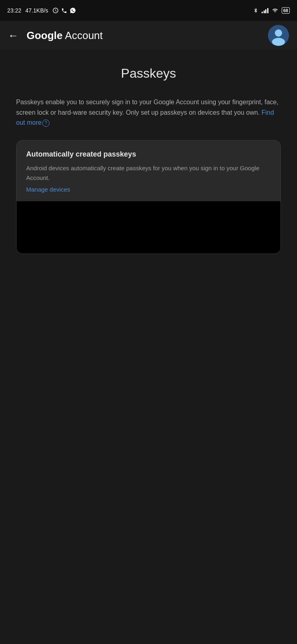 This screenshot has width=297, height=644. I want to click on alarm-icon, so click(56, 10).